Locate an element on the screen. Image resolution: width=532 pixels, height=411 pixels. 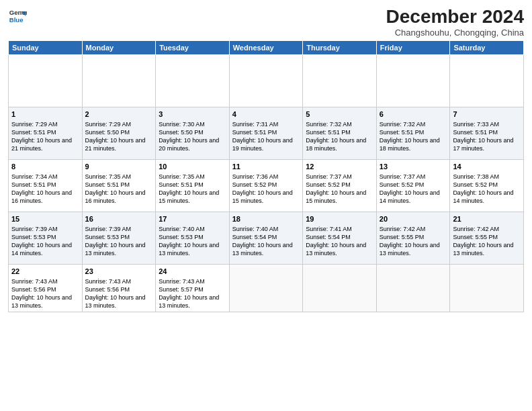
table-row: 22Sunrise: 7:43 AMSunset: 5:56 PMDayligh… is located at coordinates (46, 287).